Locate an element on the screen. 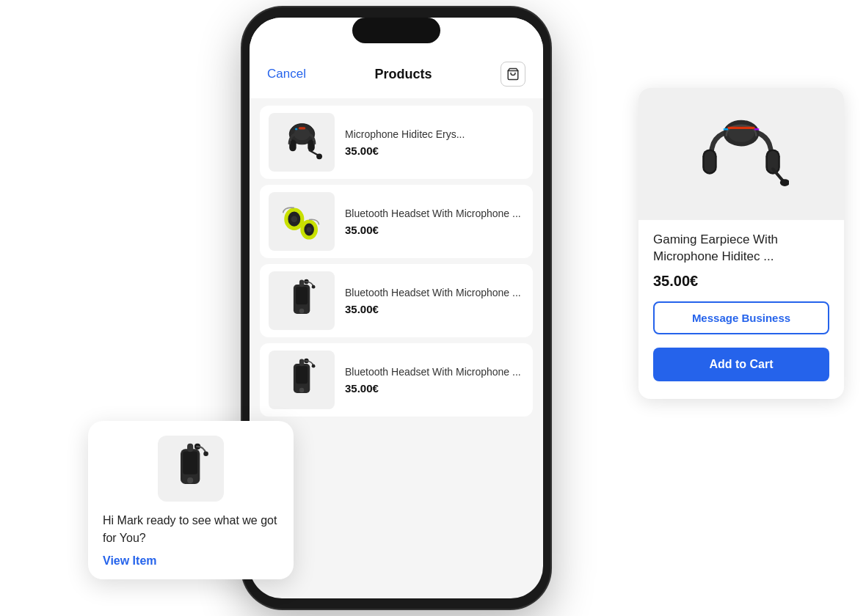  product-name-1: Microphone Hiditec Erys... is located at coordinates (434, 134).